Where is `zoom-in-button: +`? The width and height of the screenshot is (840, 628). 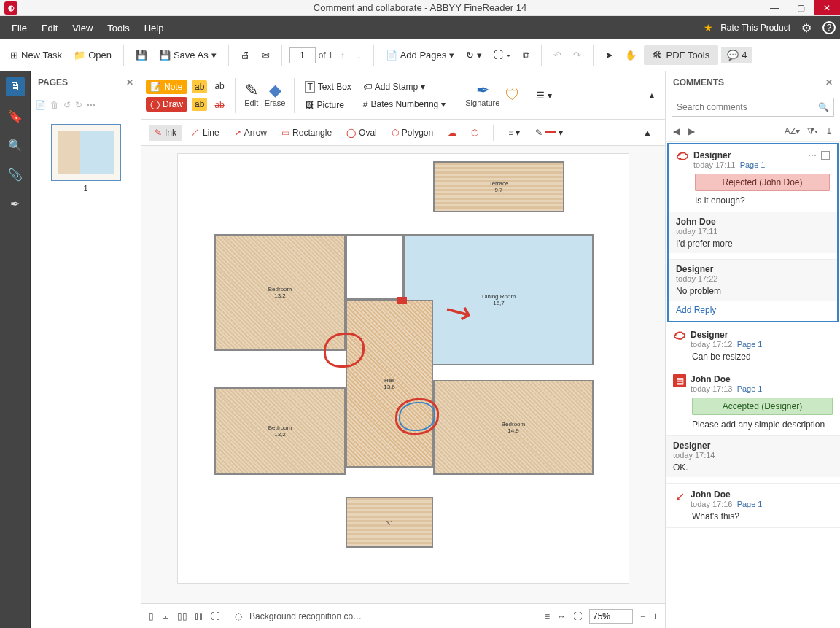
zoom-in-button: + is located at coordinates (655, 616).